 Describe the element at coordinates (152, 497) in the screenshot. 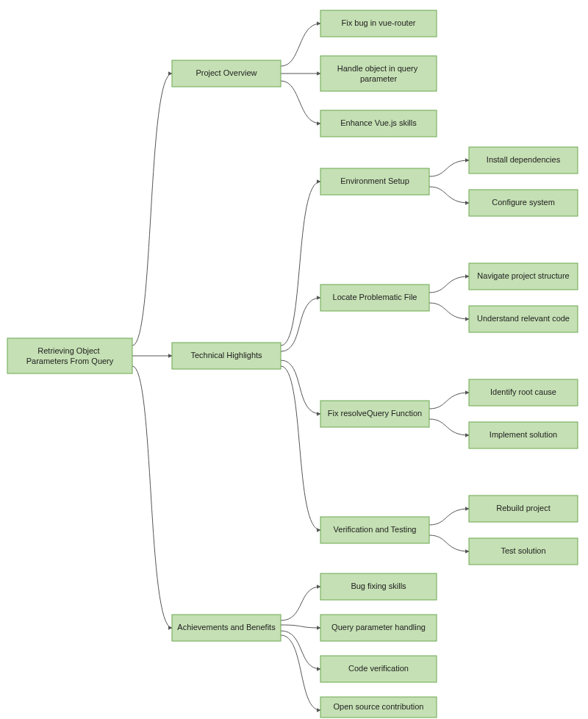

I see `edge-root-achieve` at that location.